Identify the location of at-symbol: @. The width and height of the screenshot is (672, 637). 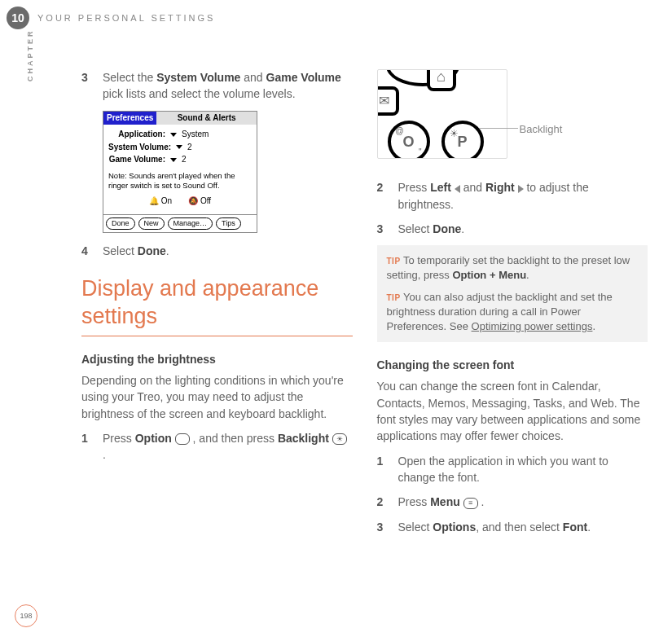
(400, 132).